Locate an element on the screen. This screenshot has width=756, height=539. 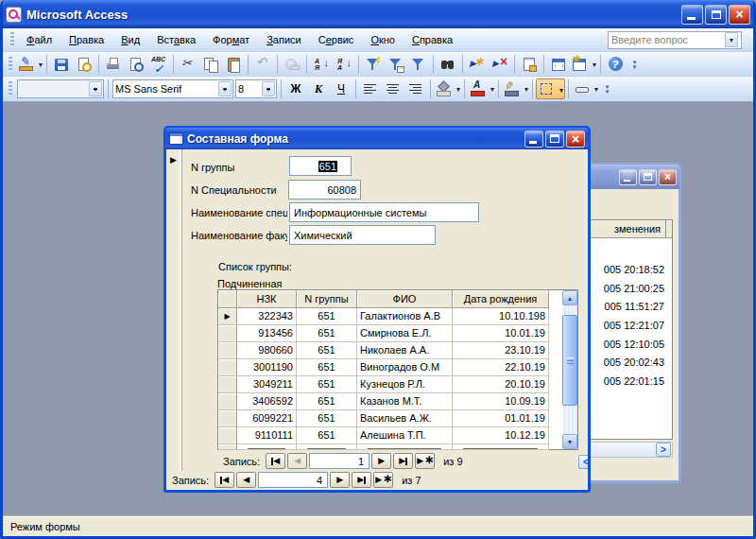
properties-button is located at coordinates (529, 64).